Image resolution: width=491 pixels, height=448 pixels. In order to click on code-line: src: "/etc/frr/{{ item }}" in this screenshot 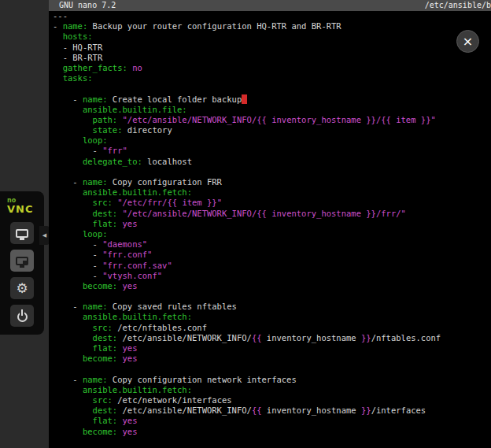, I will do `click(272, 203)`.